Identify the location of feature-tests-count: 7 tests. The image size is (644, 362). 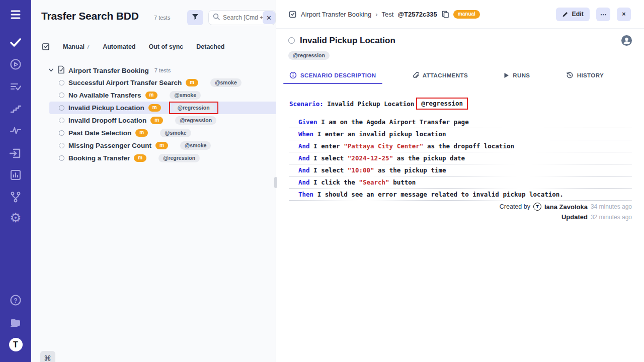
(163, 70).